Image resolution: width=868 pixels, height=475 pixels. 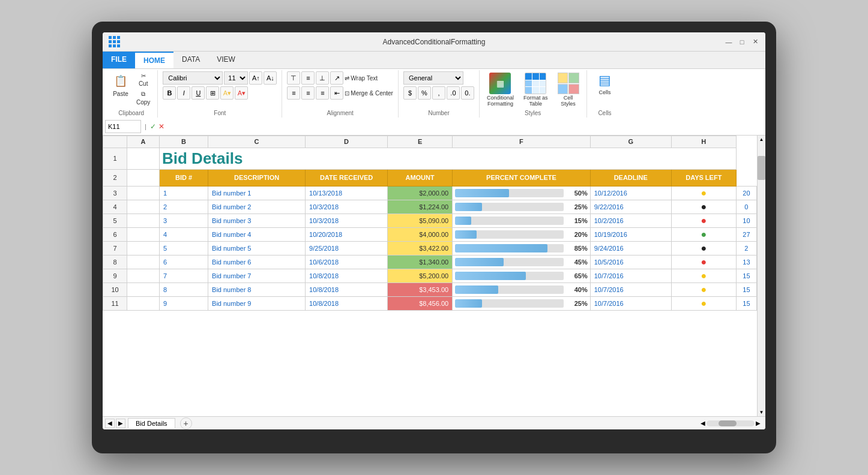 I want to click on bold-button: B, so click(x=169, y=93).